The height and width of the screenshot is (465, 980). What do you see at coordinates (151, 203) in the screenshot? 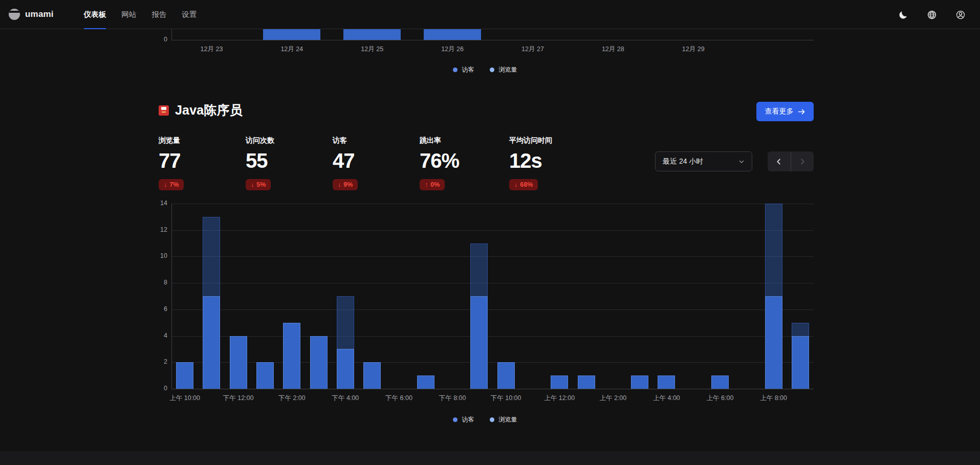
I see `y-tick-label: 14` at bounding box center [151, 203].